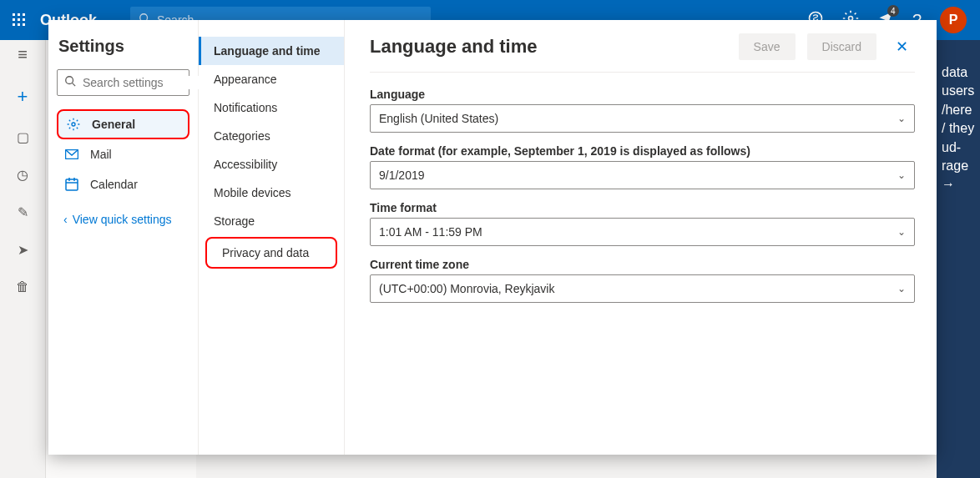  Describe the element at coordinates (101, 154) in the screenshot. I see `nav-label: Mail` at that location.